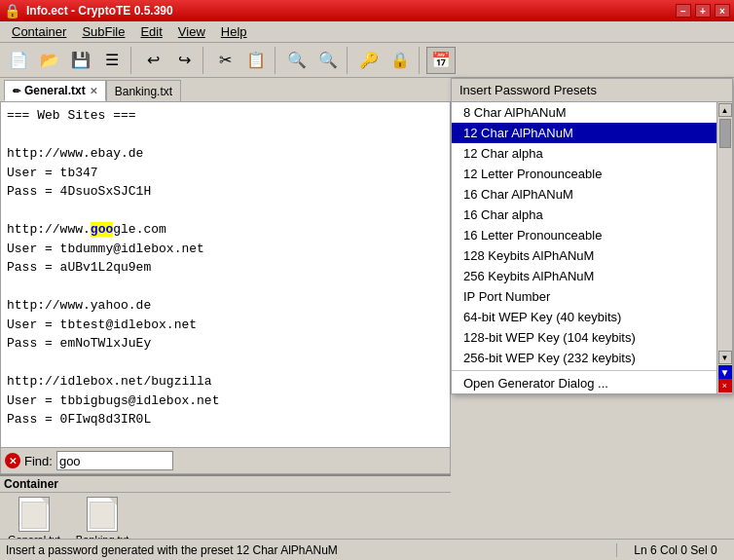  What do you see at coordinates (18, 60) in the screenshot?
I see `new-button: 📄` at bounding box center [18, 60].